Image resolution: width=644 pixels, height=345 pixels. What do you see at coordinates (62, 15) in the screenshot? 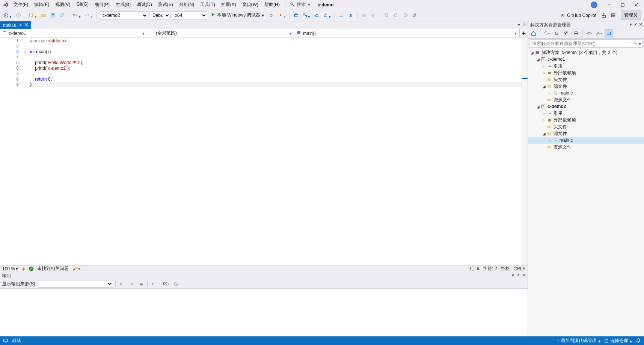
I see `save-all-button` at bounding box center [62, 15].